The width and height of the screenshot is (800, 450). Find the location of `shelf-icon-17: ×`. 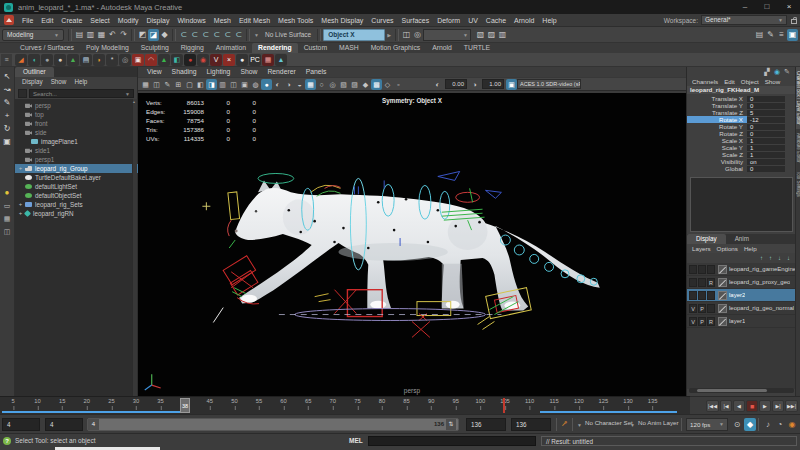

shelf-icon-17: × is located at coordinates (229, 60).